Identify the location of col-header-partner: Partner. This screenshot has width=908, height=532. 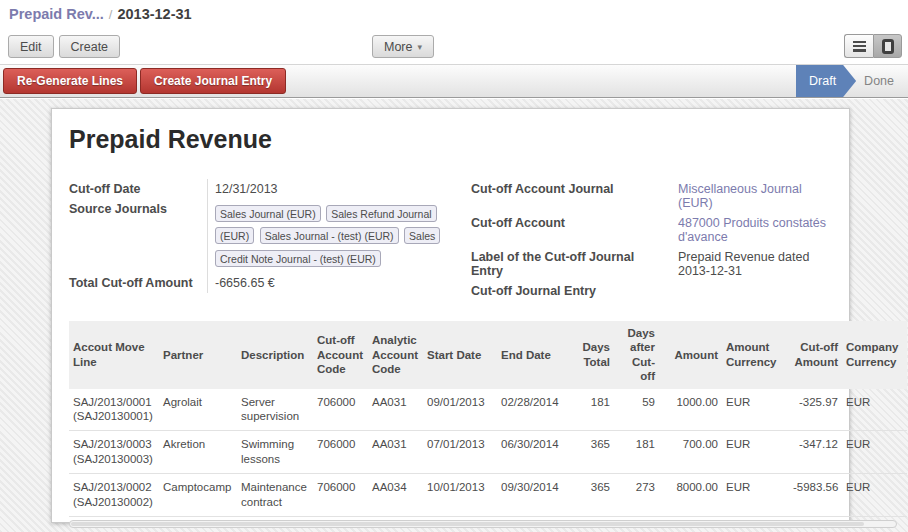
(198, 355).